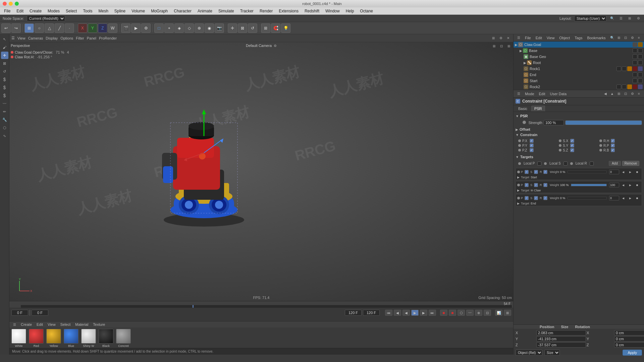  What do you see at coordinates (640, 51) in the screenshot?
I see `obj-check2-base` at bounding box center [640, 51].